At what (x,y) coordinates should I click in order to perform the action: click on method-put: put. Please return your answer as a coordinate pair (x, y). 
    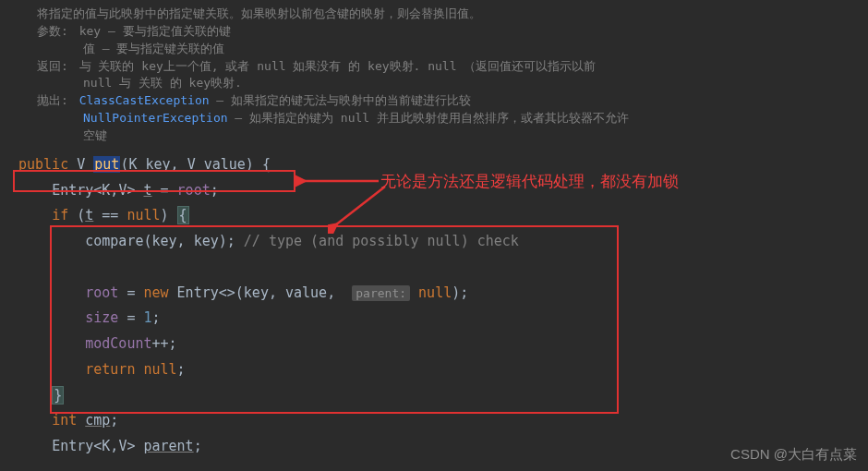
    Looking at the image, I should click on (107, 164).